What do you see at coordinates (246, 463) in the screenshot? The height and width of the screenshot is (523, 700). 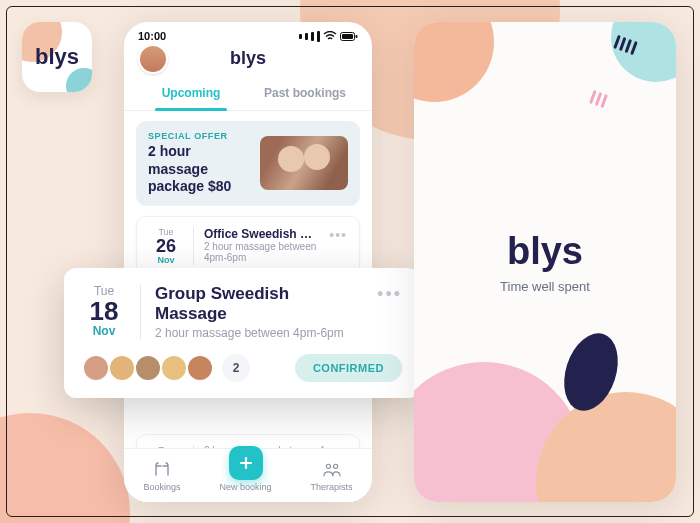 I see `plus-icon` at bounding box center [246, 463].